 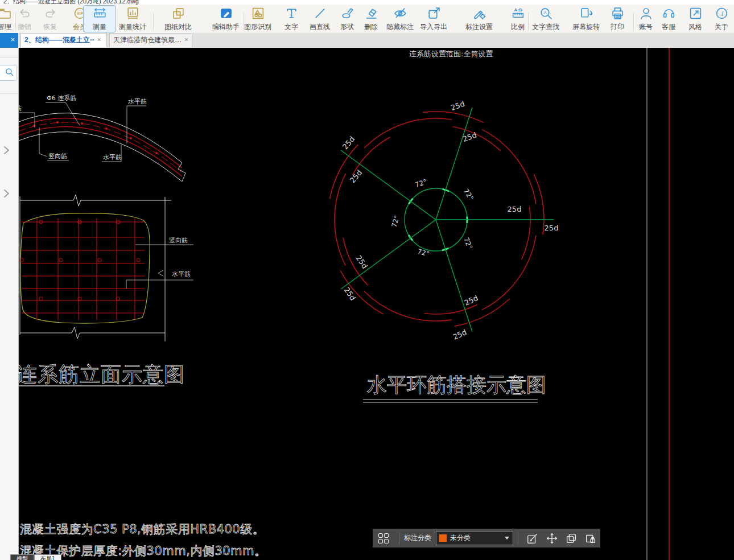 I want to click on toolbar-drawing-compare: 图纸对比, so click(x=178, y=19).